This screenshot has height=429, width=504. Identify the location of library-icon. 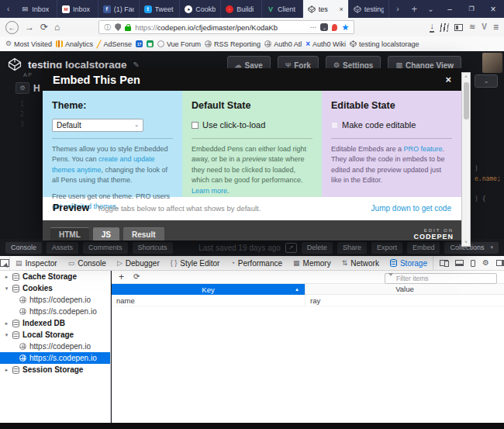
(444, 28).